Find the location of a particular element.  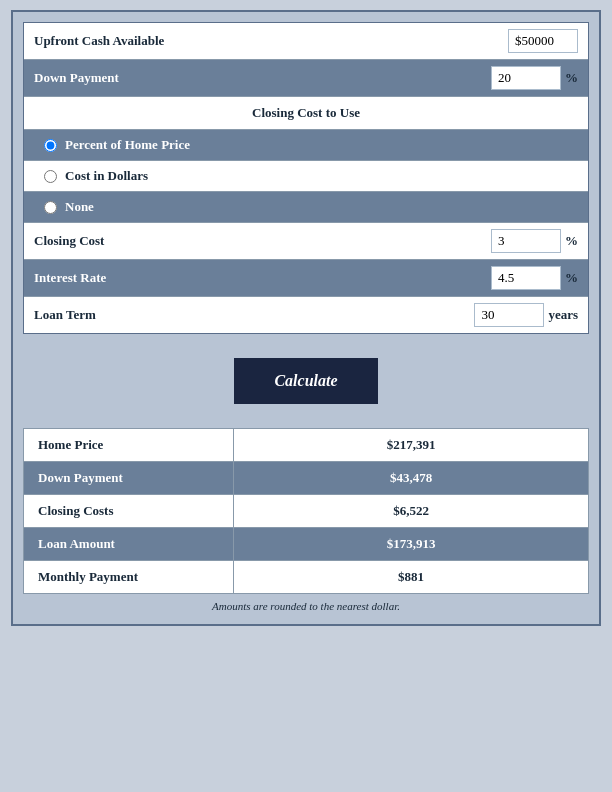

result-value: $881 is located at coordinates (412, 578).